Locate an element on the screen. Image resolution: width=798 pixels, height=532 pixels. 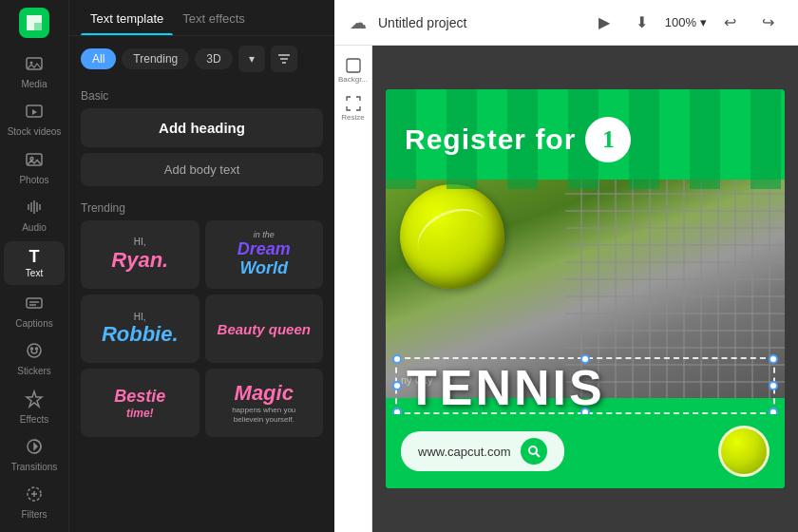
background-tool-label: Backgr... is located at coordinates (353, 80).